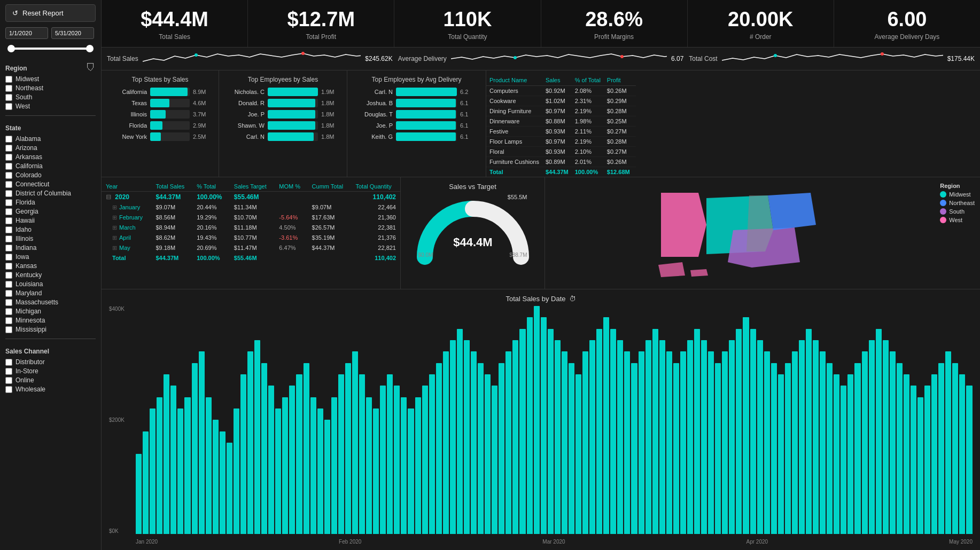 The image size is (980, 550). I want to click on region-west: West, so click(50, 106).